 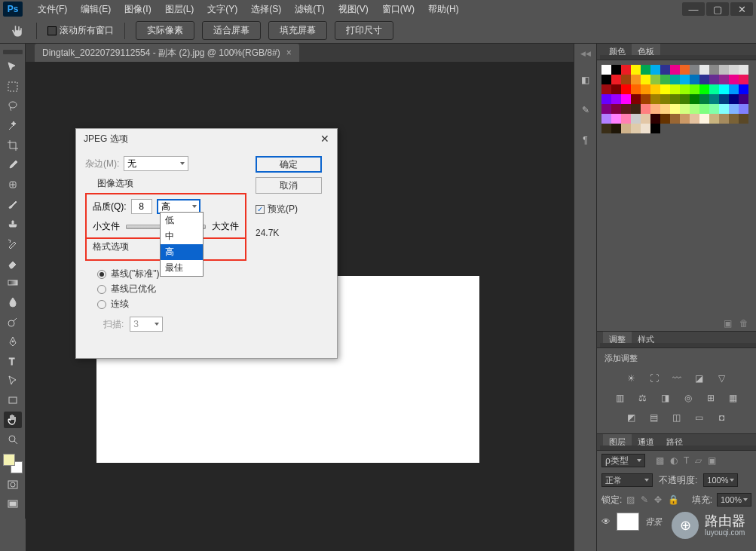 What do you see at coordinates (354, 9) in the screenshot?
I see `menu-view: 视图(V)` at bounding box center [354, 9].